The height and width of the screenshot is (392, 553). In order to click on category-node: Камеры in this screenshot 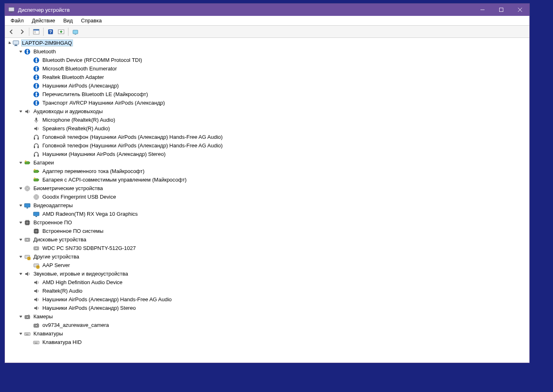, I will do `click(268, 317)`.